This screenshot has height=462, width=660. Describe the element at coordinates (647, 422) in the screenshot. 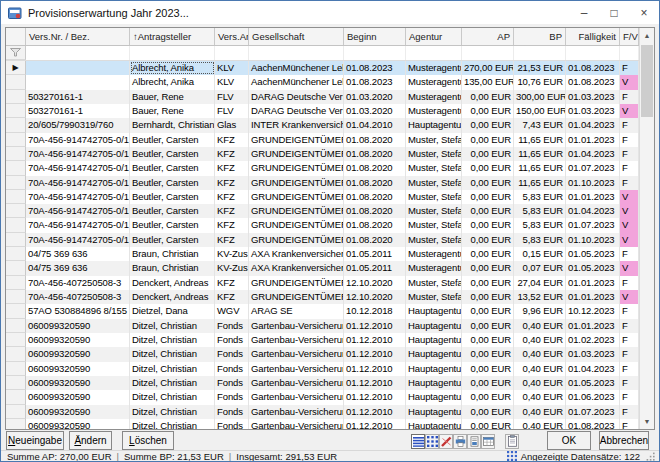

I see `scroll-down-icon: ▼` at that location.